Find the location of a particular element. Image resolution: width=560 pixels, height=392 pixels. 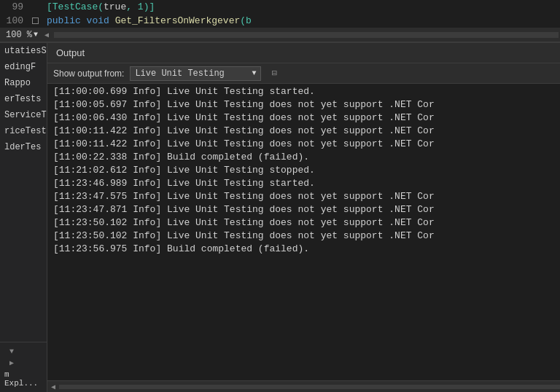

log-line-2: [11:00:06.430 Info] Live Unit Testing do… is located at coordinates (303, 118).